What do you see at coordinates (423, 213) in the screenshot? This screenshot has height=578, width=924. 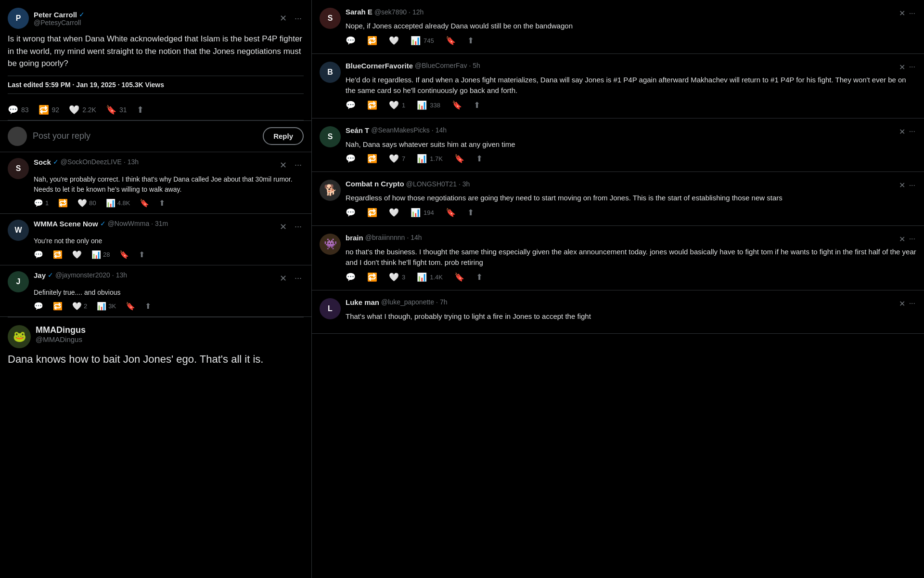 I see `reply-views-action: 📊 194` at bounding box center [423, 213].